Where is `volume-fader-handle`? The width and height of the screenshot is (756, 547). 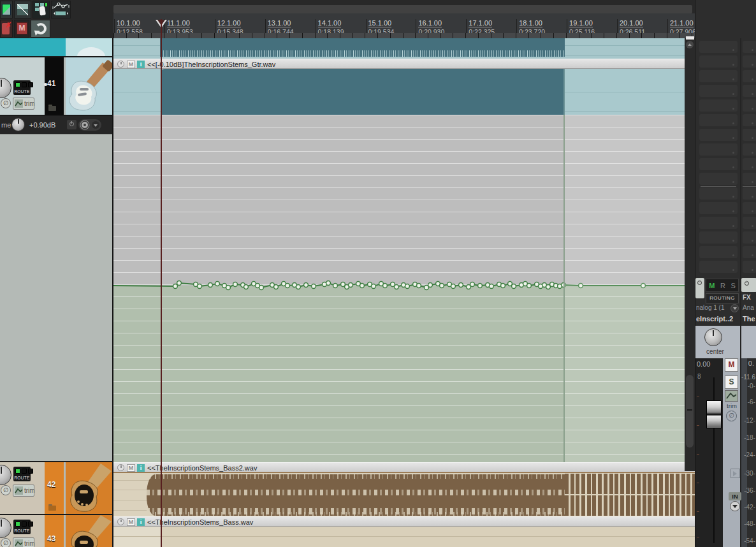
volume-fader-handle is located at coordinates (714, 414).